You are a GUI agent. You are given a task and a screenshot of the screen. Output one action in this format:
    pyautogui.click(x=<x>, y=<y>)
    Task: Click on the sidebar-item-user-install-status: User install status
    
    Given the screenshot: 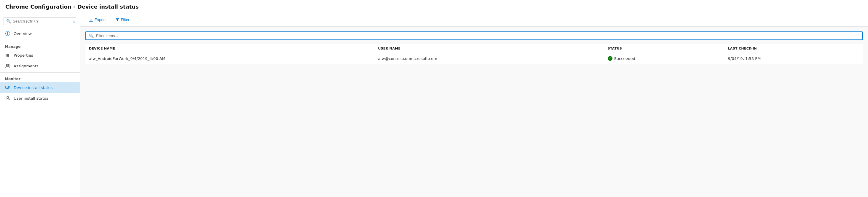 What is the action you would take?
    pyautogui.click(x=40, y=98)
    